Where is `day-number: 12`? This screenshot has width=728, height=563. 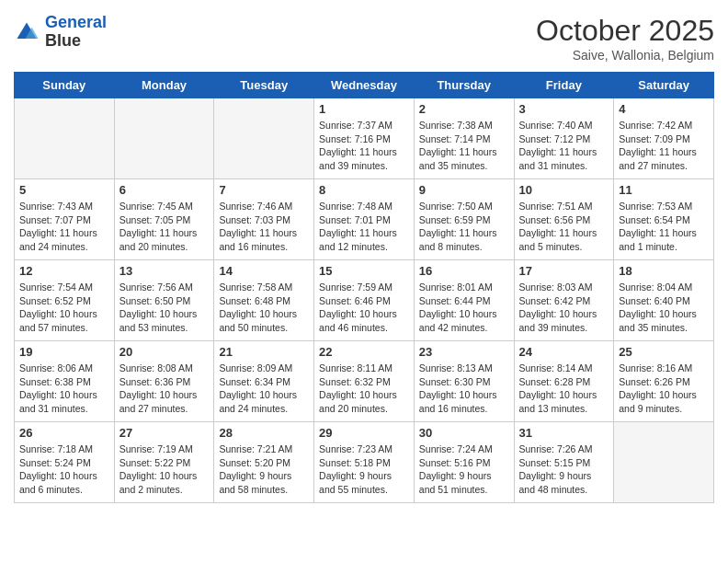 day-number: 12 is located at coordinates (64, 270).